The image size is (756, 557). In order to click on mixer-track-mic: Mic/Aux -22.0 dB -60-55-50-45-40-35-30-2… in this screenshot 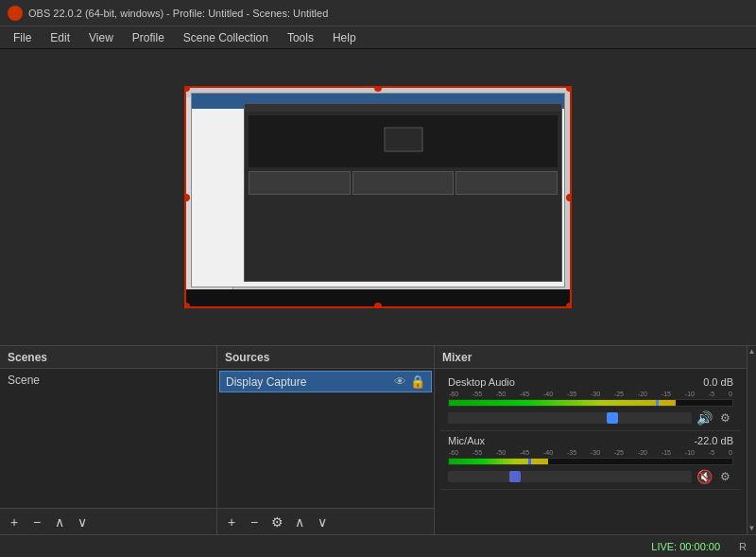, I will do `click(591, 461)`.